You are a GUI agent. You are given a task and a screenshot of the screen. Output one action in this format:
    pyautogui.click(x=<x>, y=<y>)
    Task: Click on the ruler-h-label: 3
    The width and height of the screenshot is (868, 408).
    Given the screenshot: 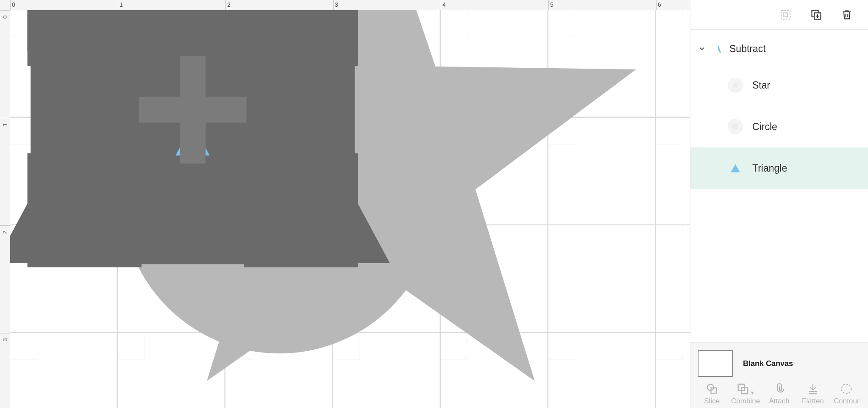 What is the action you would take?
    pyautogui.click(x=337, y=5)
    